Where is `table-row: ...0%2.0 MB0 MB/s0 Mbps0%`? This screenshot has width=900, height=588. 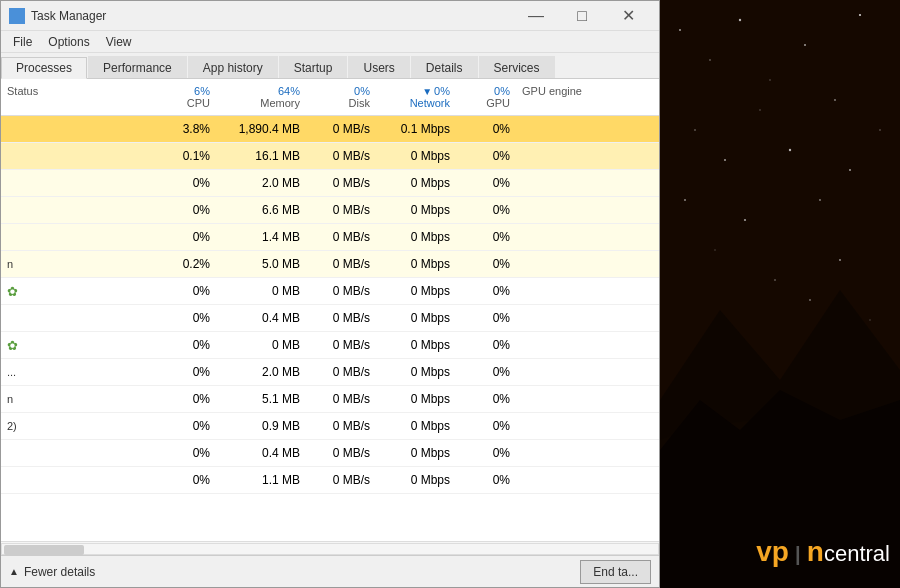
table-row: ...0%2.0 MB0 MB/s0 Mbps0% is located at coordinates (330, 372).